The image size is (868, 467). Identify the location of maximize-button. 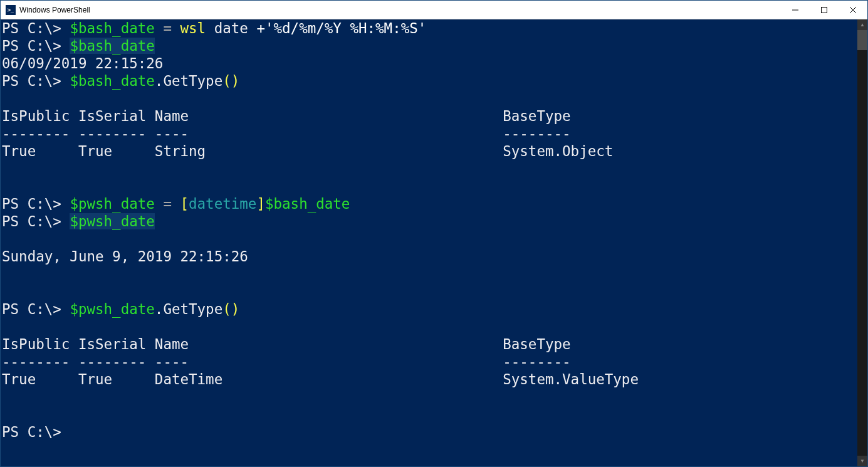
(824, 10).